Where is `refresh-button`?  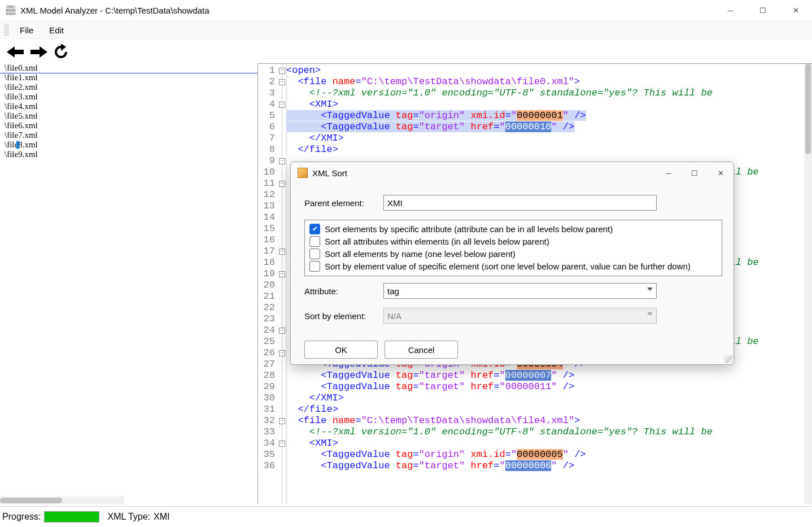
refresh-button is located at coordinates (61, 52).